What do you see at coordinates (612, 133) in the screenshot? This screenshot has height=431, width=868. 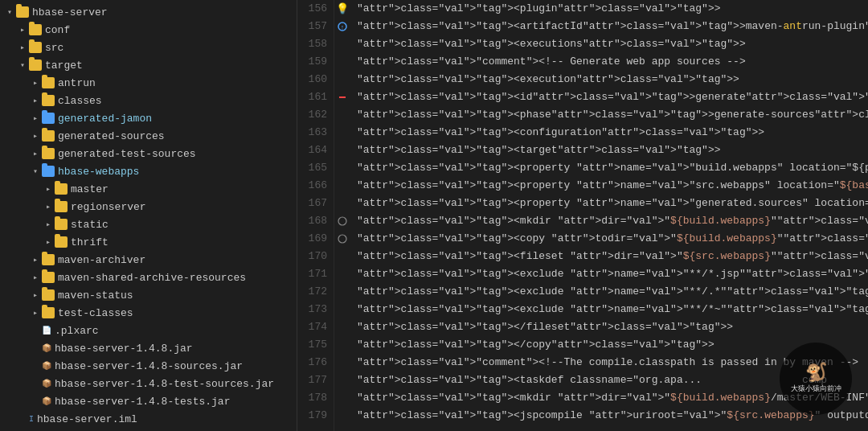 I see `code-line-163: "attr">class="val">"tag"><configuration"…` at bounding box center [612, 133].